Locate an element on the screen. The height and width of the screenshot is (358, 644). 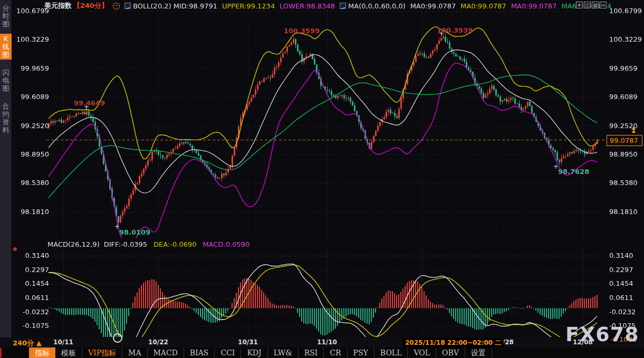
chart-annotation: 98.0109 is located at coordinates (135, 232).